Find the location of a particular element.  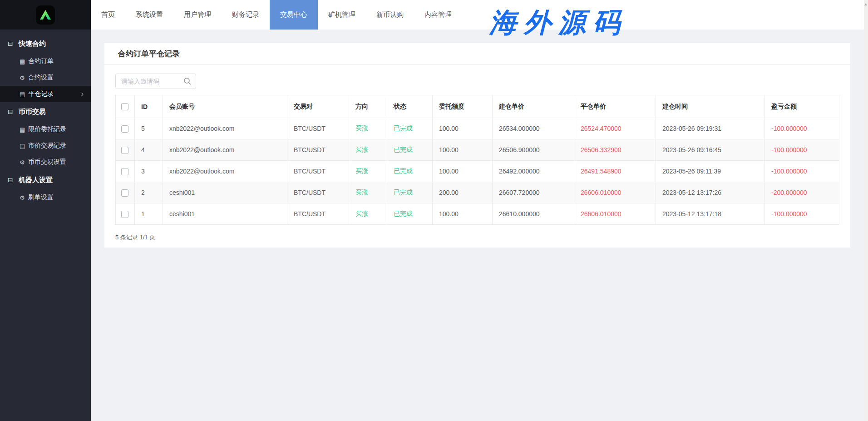

sidebar-section-label: 币币交易 is located at coordinates (32, 112).